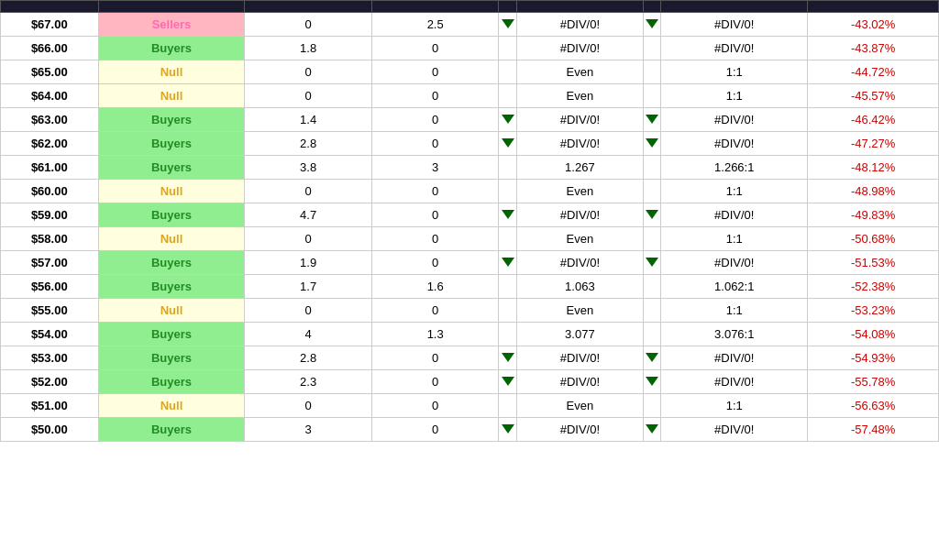 Image resolution: width=939 pixels, height=560 pixels. I want to click on header-boxes-buyers, so click(308, 7).